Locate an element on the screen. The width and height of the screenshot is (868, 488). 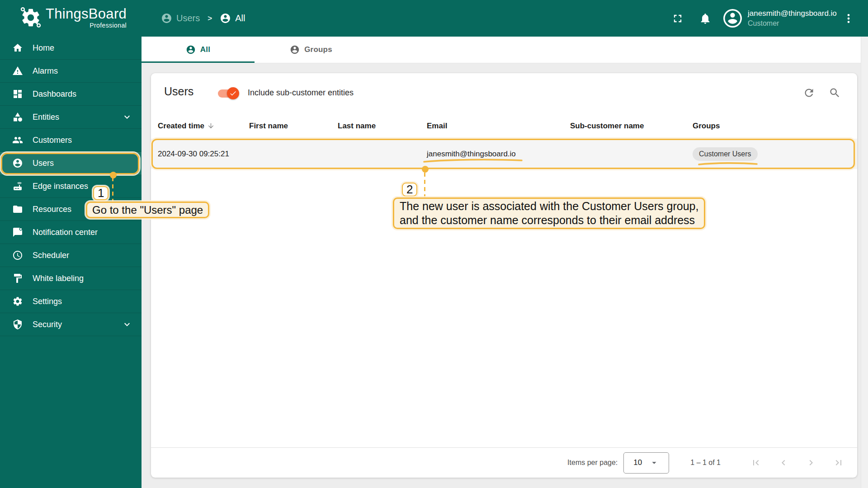
sidebar-item-label: Notification center is located at coordinates (65, 232).